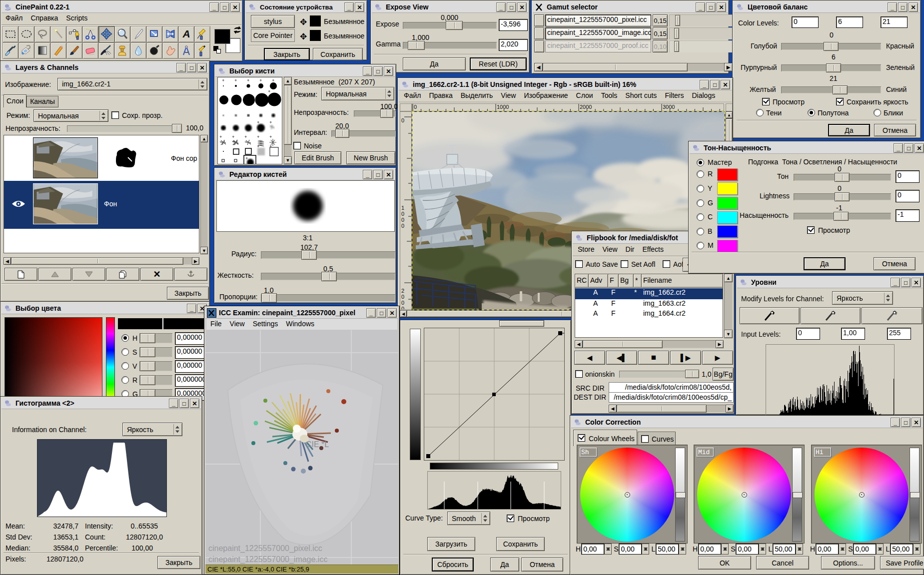 Image resolution: width=924 pixels, height=575 pixels. What do you see at coordinates (669, 107) in the screenshot?
I see `svg-text: 3000` at bounding box center [669, 107].